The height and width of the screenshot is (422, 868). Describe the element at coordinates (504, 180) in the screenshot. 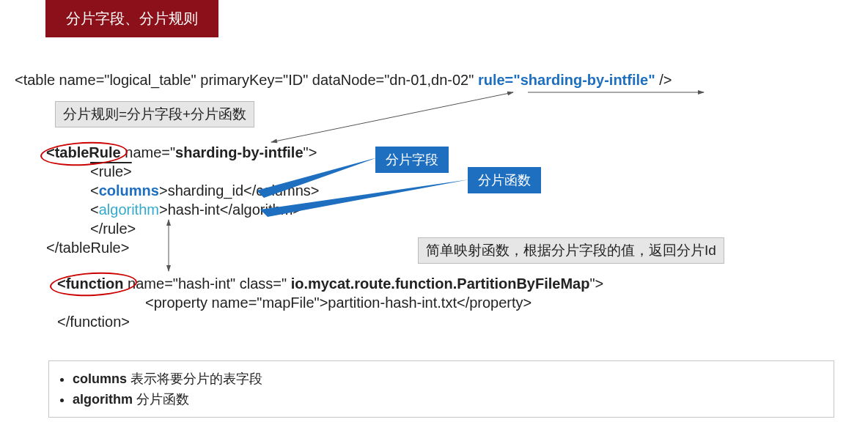

I see `label-func-text: 分片函数` at that location.